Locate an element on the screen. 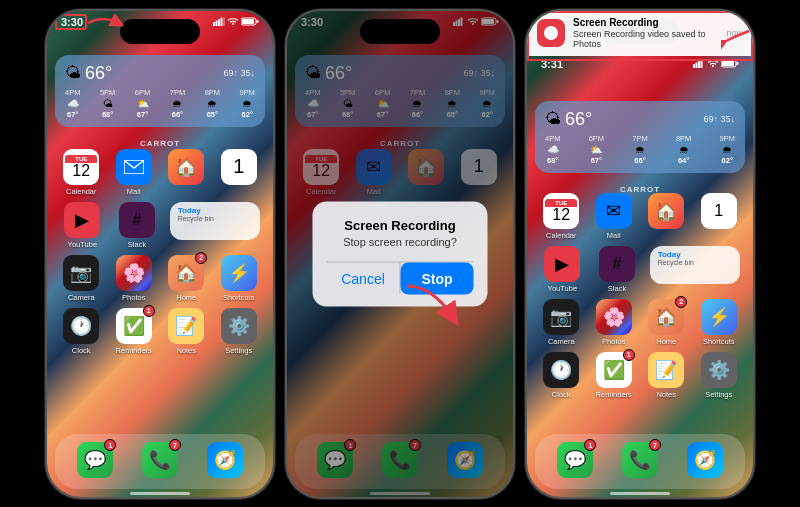 This screenshot has height=507, width=800. app-mail: Mail is located at coordinates (134, 172).